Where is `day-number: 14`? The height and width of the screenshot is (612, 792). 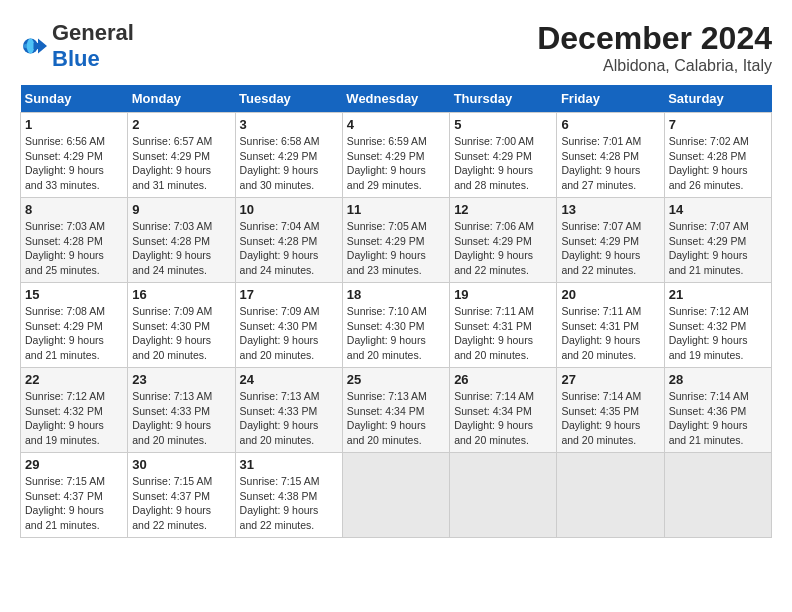 day-number: 14 is located at coordinates (718, 210).